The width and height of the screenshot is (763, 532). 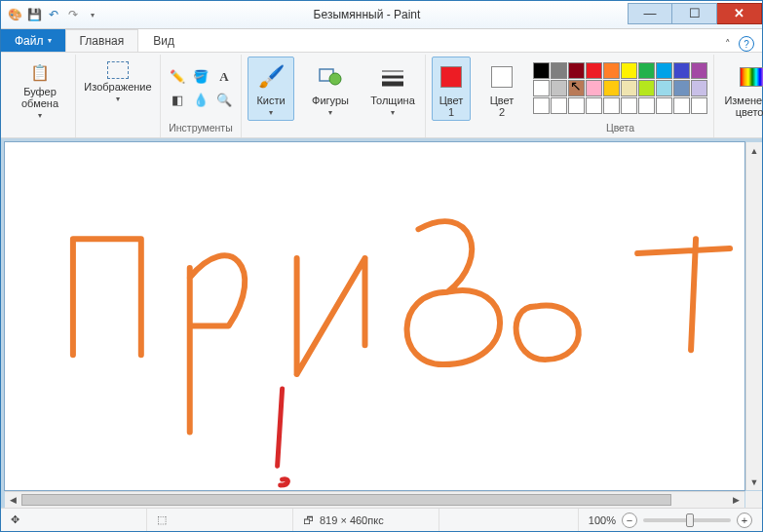 What do you see at coordinates (29, 41) in the screenshot?
I see `file-tab-label: Файл` at bounding box center [29, 41].